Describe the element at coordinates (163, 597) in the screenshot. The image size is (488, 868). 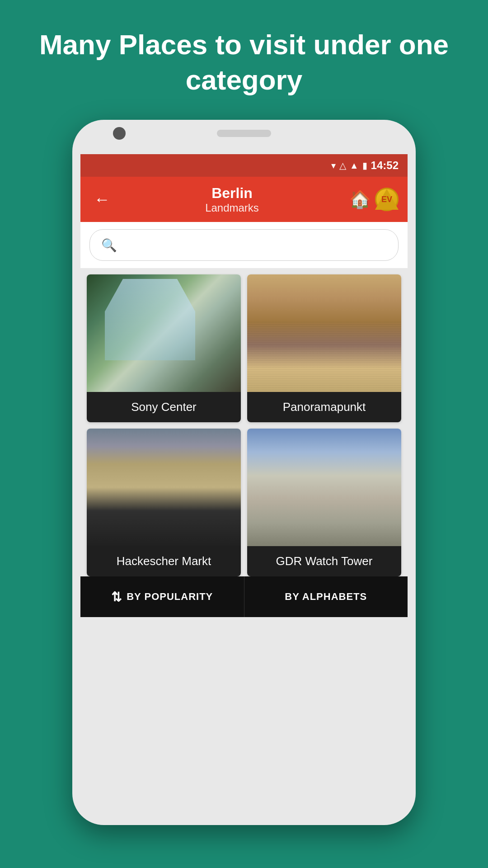
I see `sort-by-popularity: ⇅ BY POPULARITY` at that location.